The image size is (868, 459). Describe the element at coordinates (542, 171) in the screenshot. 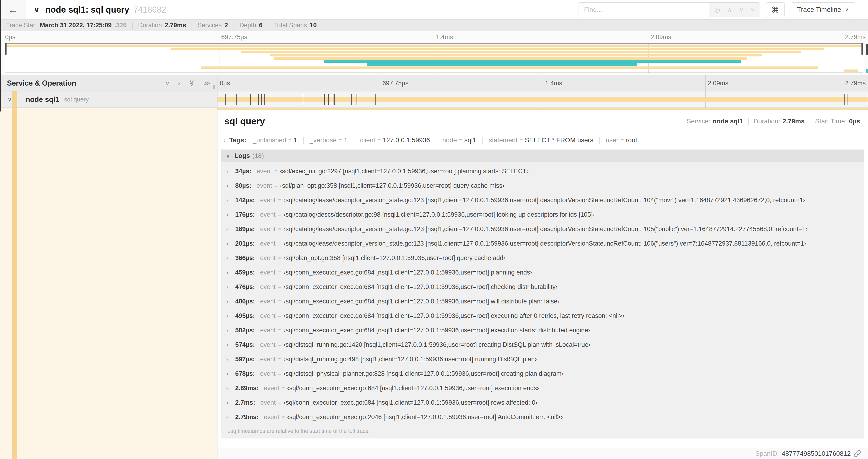

I see `log-entry: › 34µs: event = ‹sql/exec_util.go:2297 […` at that location.